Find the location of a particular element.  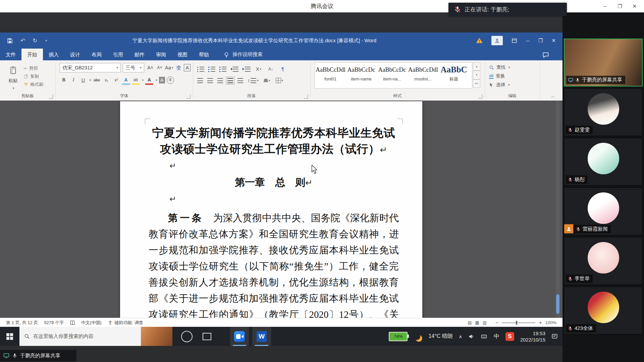

underline-button: U is located at coordinates (83, 80).